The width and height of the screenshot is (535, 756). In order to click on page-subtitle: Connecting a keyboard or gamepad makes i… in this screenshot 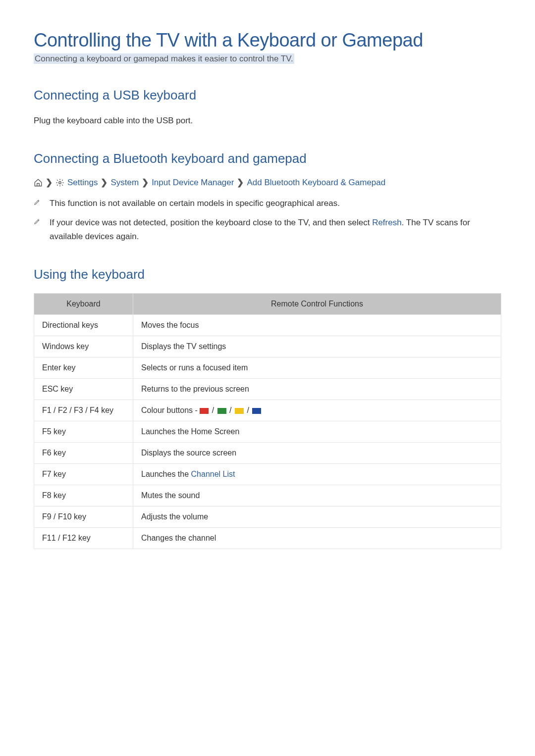, I will do `click(164, 58)`.